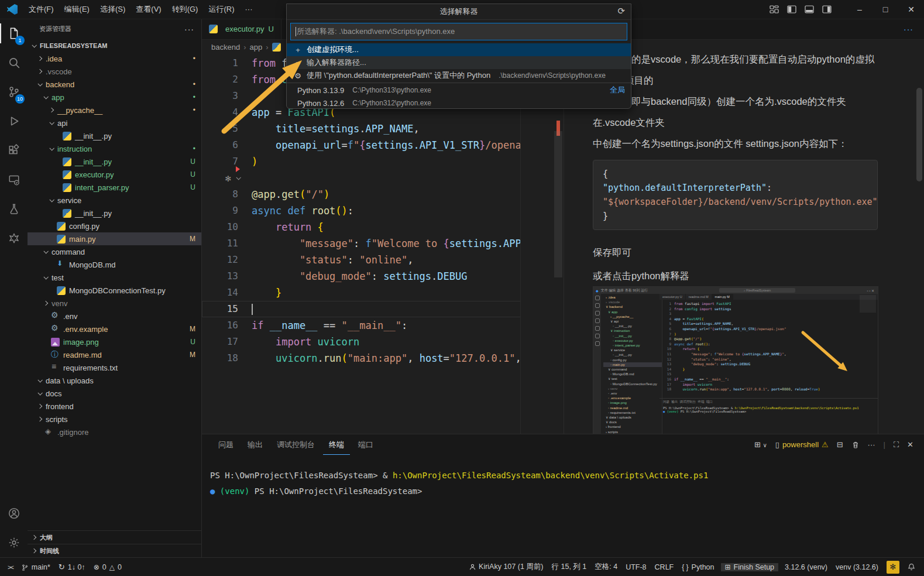  What do you see at coordinates (14, 238) in the screenshot?
I see `ai-assistant-icon` at bounding box center [14, 238].